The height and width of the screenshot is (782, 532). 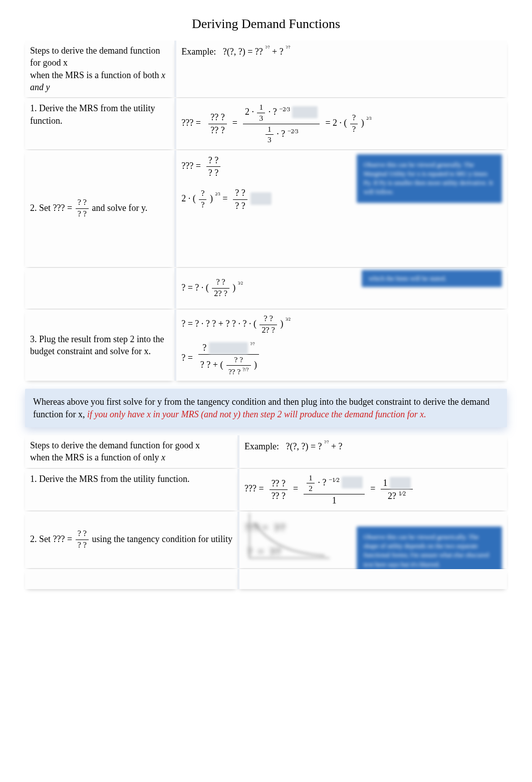 What do you see at coordinates (266, 408) in the screenshot?
I see `note-banner: Whereas above you first solve for y from…` at bounding box center [266, 408].